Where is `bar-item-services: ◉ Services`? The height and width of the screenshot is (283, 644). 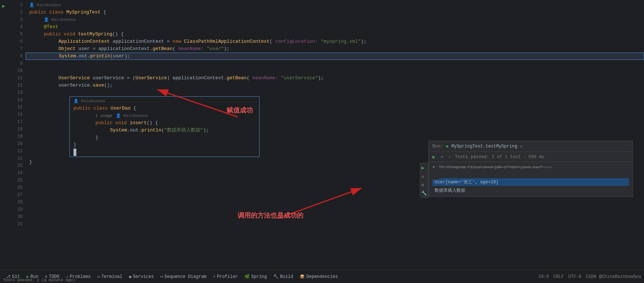 bar-item-services: ◉ Services is located at coordinates (141, 277).